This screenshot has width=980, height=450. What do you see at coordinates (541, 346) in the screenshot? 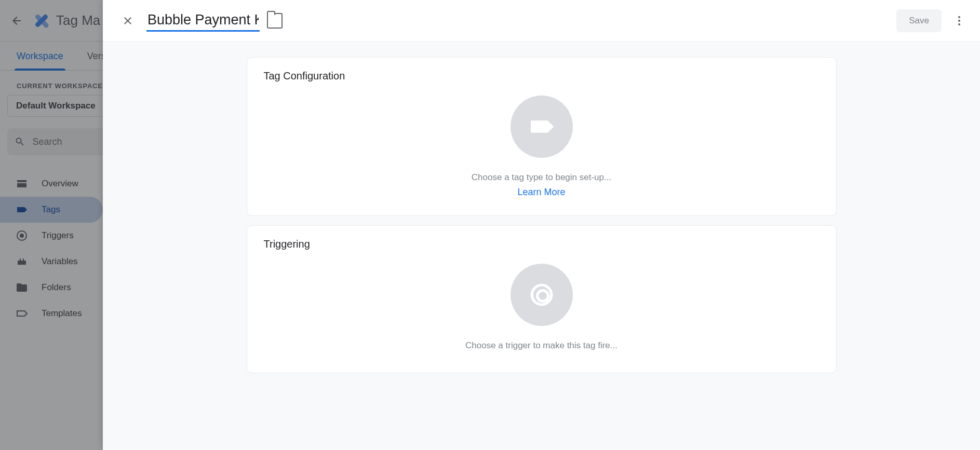
I see `empty-hint: Choose a trigger to make this tag fire..…` at bounding box center [541, 346].